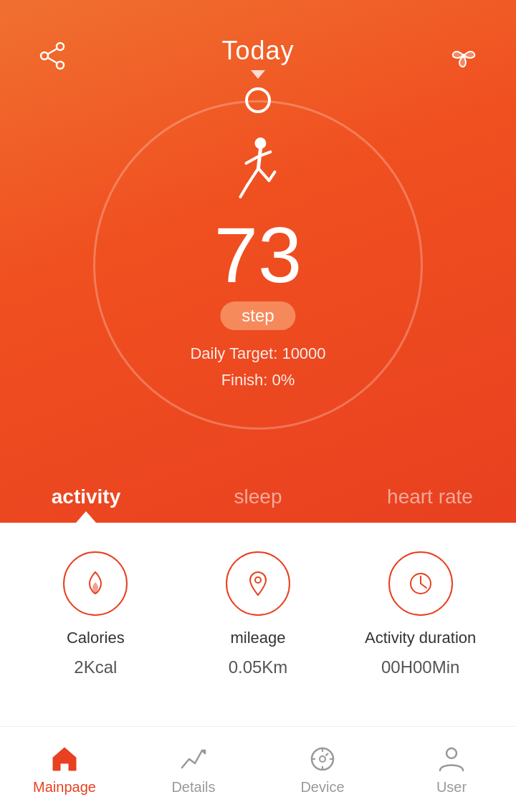 This screenshot has width=516, height=812. What do you see at coordinates (258, 51) in the screenshot?
I see `header-title: Today` at bounding box center [258, 51].